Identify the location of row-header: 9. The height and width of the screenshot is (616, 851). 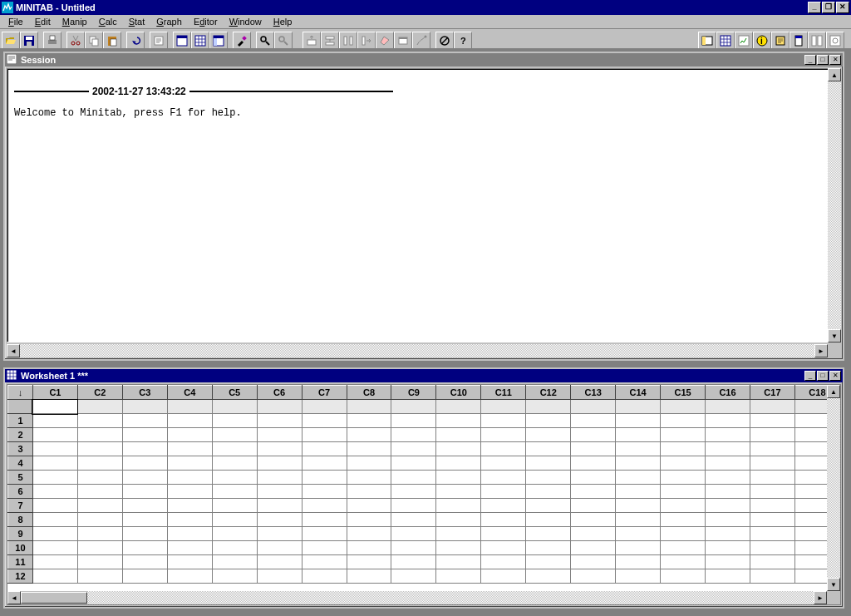
(21, 534).